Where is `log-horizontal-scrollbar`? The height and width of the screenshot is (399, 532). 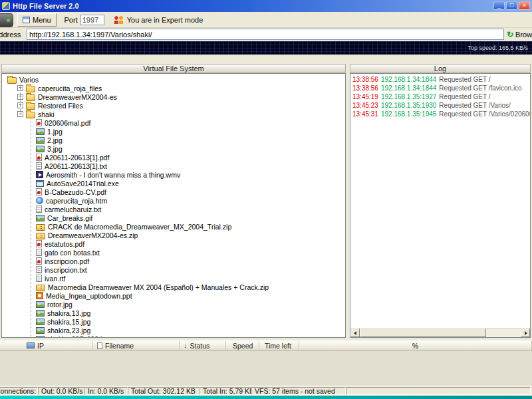 log-horizontal-scrollbar is located at coordinates (440, 332).